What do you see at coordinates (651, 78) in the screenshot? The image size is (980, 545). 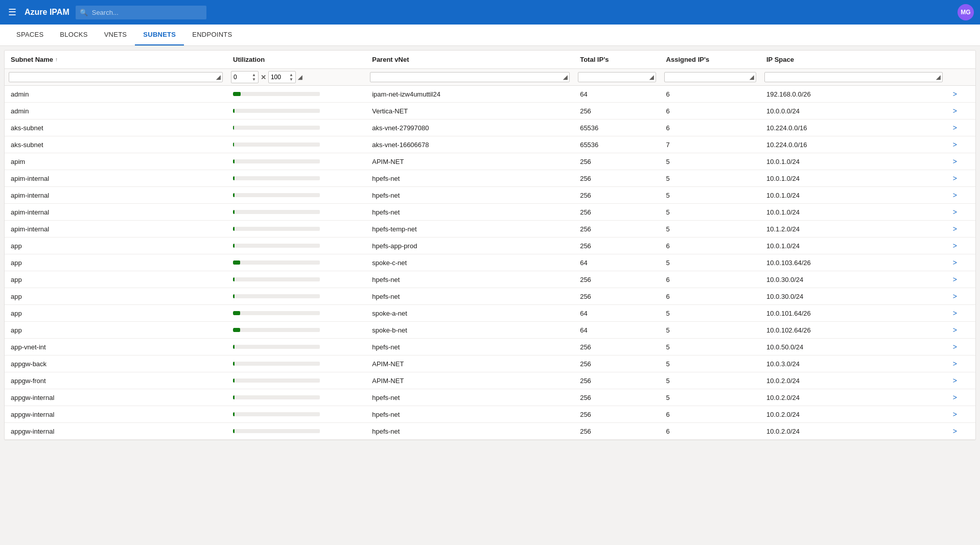 I see `filter-icon-total: ◢` at bounding box center [651, 78].